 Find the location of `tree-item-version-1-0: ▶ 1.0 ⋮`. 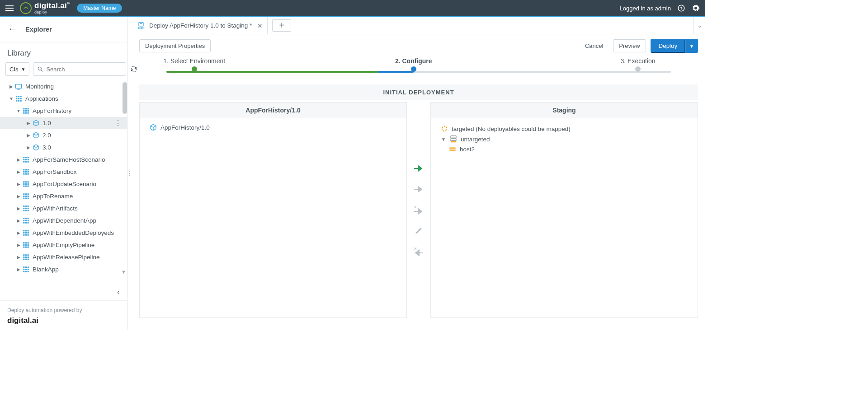

tree-item-version-1-0: ▶ 1.0 ⋮ is located at coordinates (63, 123).